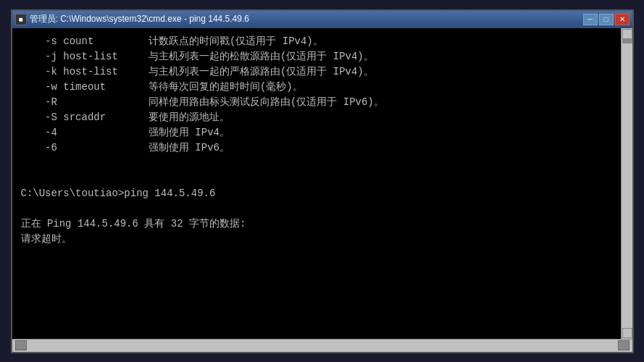 This screenshot has height=362, width=644. What do you see at coordinates (322, 239) in the screenshot?
I see `console-line: 请求超时。` at bounding box center [322, 239].